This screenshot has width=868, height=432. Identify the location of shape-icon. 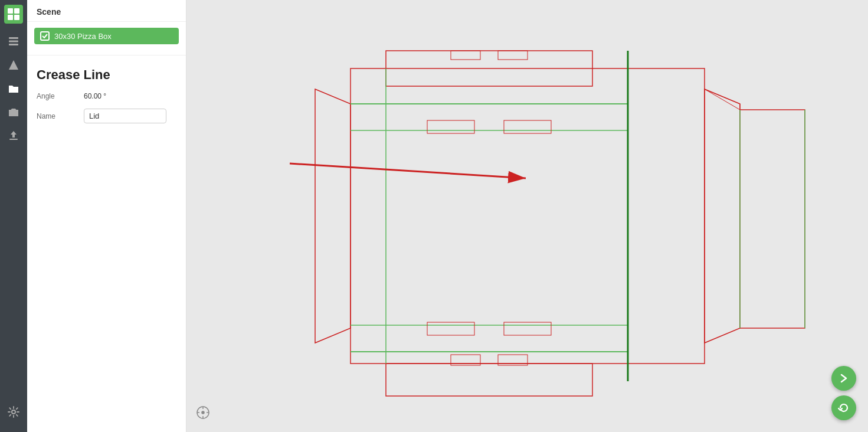
(14, 65).